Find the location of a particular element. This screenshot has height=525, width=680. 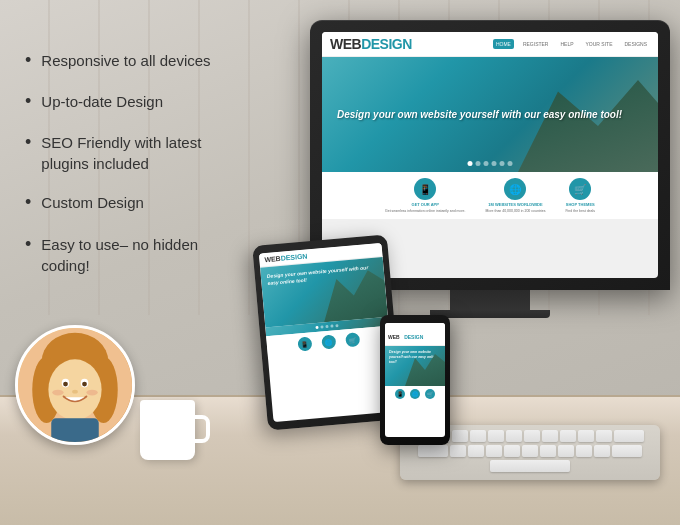

feature-list: Responsive to all devices Up-to-date Des… is located at coordinates (132, 163).